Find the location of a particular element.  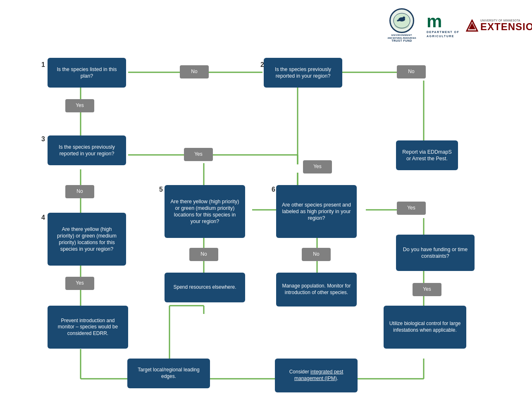

step-3-label: 3 is located at coordinates (43, 139).